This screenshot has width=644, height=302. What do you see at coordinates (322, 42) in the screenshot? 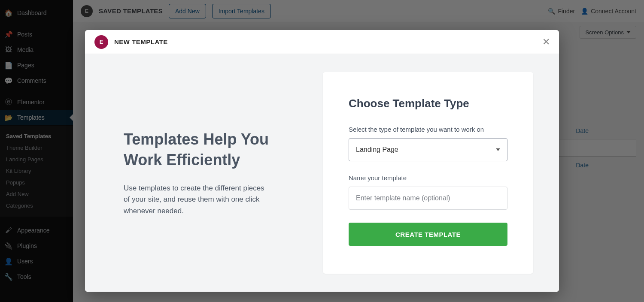
I see `modal-header: E NEW TEMPLATE ✕` at bounding box center [322, 42].